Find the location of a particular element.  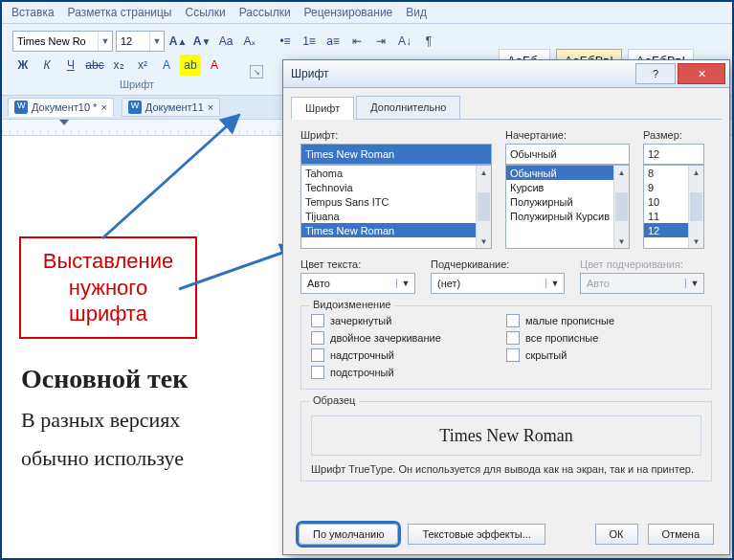

list-item: Tahoma is located at coordinates (396, 172).